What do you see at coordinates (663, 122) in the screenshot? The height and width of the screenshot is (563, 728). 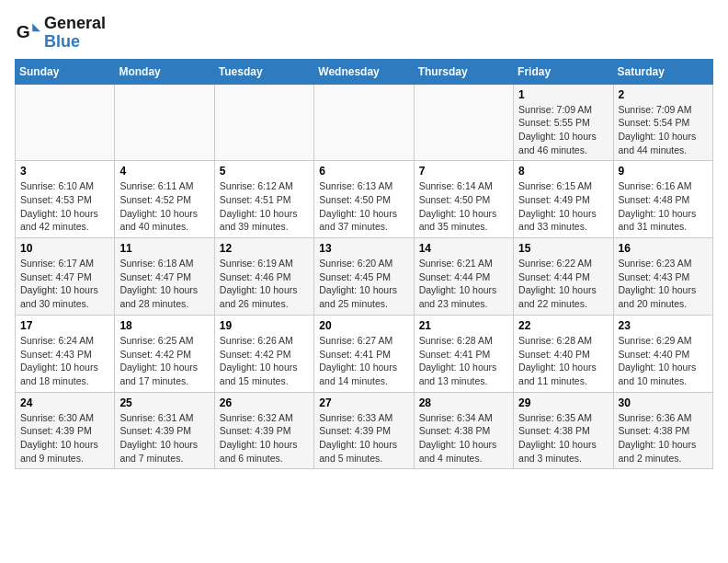 I see `day-cell: 2Sunrise: 7:09 AM Sunset: 5:54 PM Daylig…` at bounding box center [663, 122].